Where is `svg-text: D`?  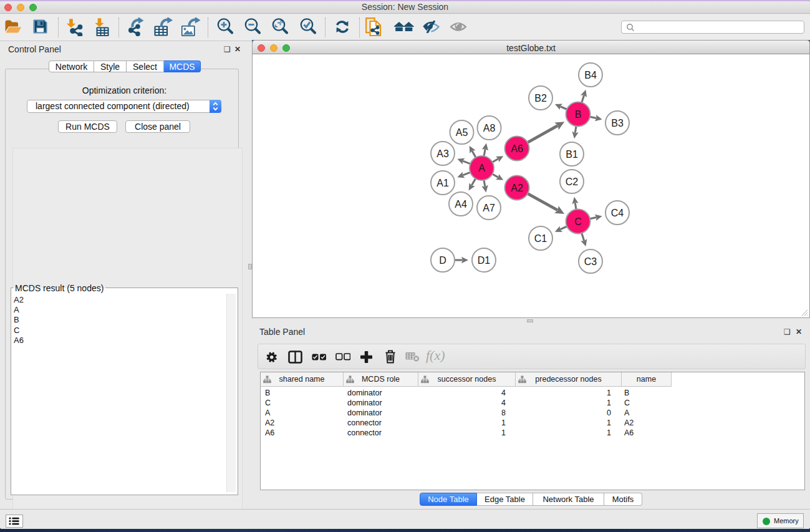
svg-text: D is located at coordinates (443, 261).